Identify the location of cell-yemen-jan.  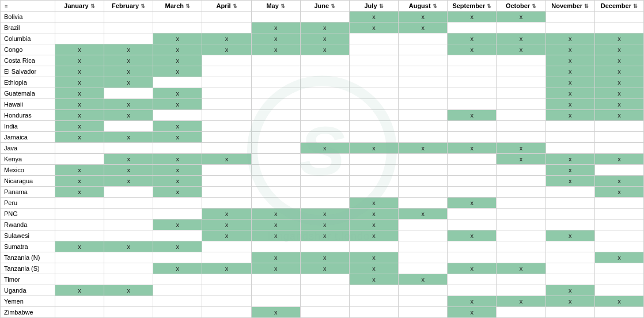
(79, 302).